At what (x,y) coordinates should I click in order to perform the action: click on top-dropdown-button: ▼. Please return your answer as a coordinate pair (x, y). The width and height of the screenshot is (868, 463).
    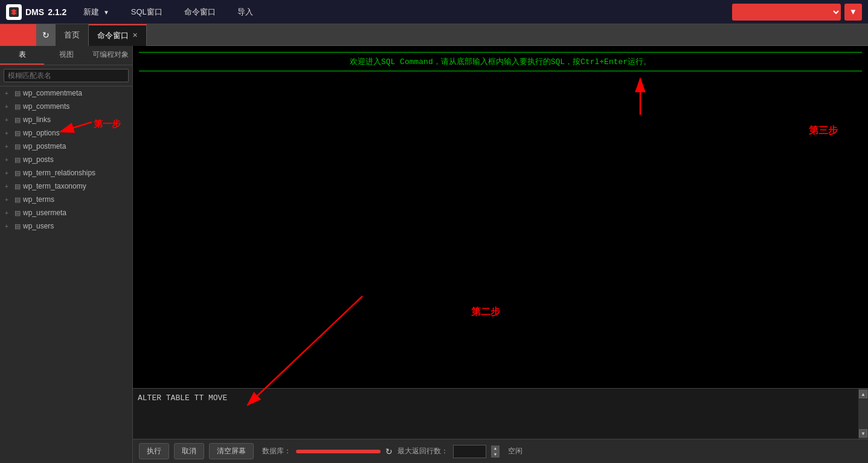
    Looking at the image, I should click on (853, 12).